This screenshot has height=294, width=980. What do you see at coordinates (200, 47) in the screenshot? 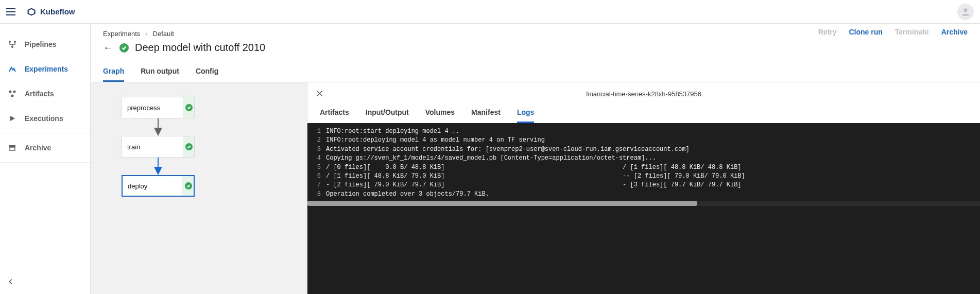
I see `page-title: Deep model with cutoff 2010` at bounding box center [200, 47].